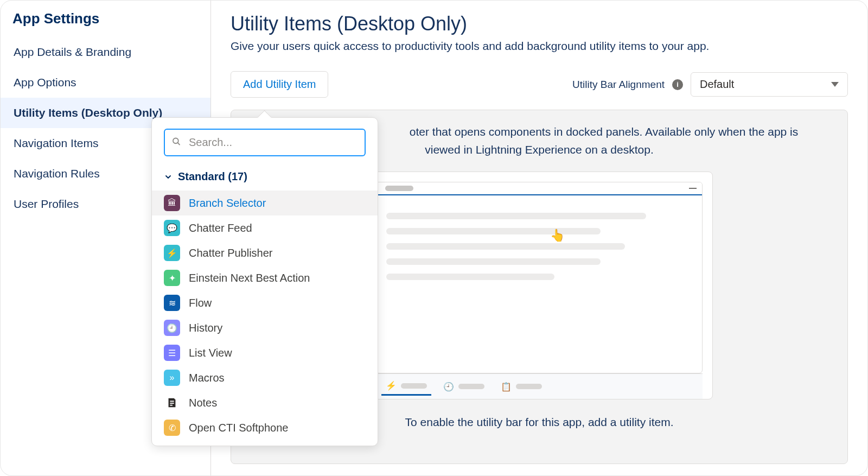  Describe the element at coordinates (265, 403) in the screenshot. I see `menu-item-notes: Notes` at that location.